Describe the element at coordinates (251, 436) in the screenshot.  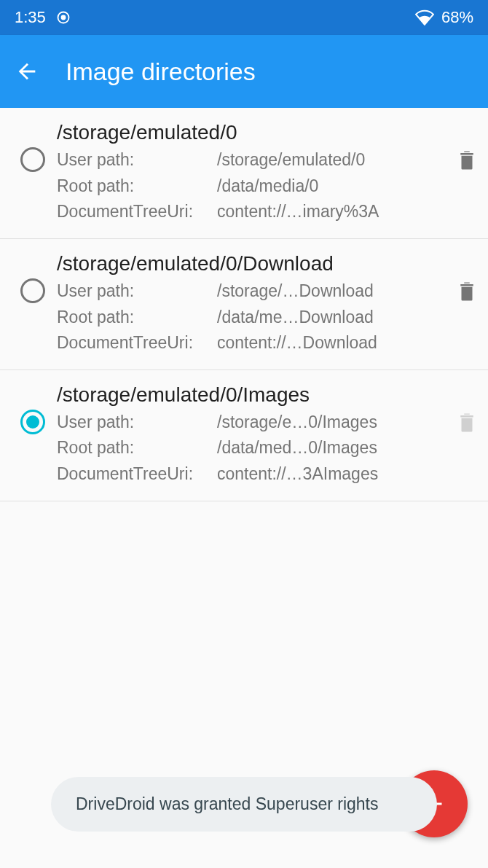
I see `item-content: /storage/emulated/0/Images User path` at that location.